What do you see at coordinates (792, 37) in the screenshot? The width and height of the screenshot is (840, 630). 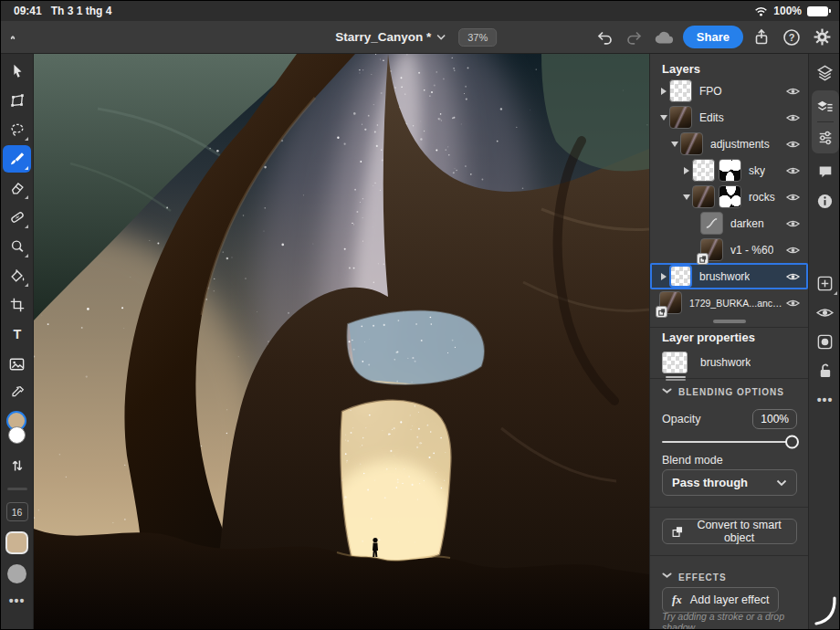 I see `help-button: ?` at bounding box center [792, 37].